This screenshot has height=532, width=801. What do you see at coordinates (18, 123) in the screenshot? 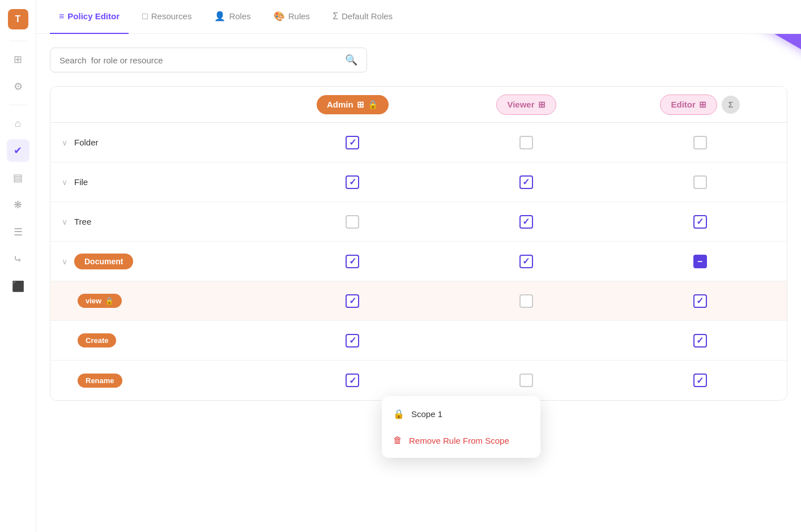
I see `sidebar-item-home: ⌂` at bounding box center [18, 123].